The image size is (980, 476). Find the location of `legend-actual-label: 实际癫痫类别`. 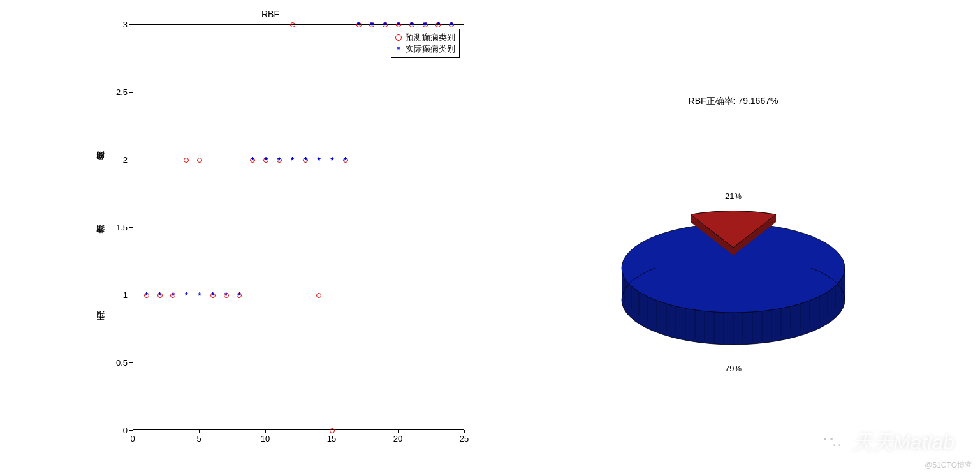

legend-actual-label: 实际癫痫类别 is located at coordinates (430, 49).